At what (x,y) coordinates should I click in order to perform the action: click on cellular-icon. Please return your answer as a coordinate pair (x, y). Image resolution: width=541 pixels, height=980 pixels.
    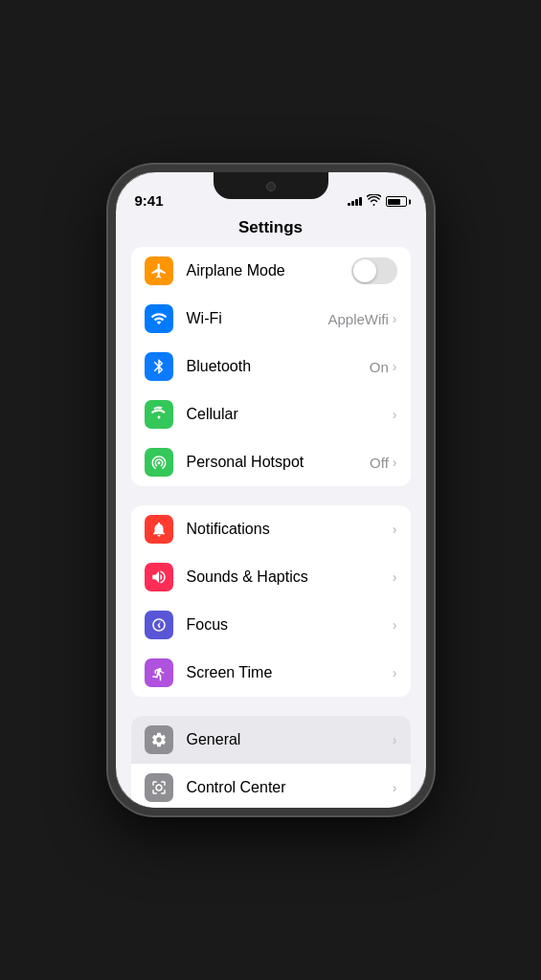
    Looking at the image, I should click on (159, 414).